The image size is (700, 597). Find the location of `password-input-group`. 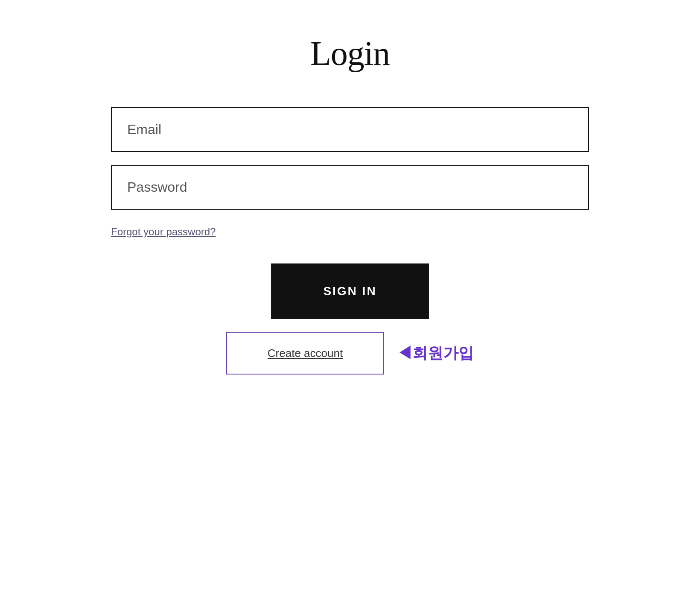

password-input-group is located at coordinates (350, 187).